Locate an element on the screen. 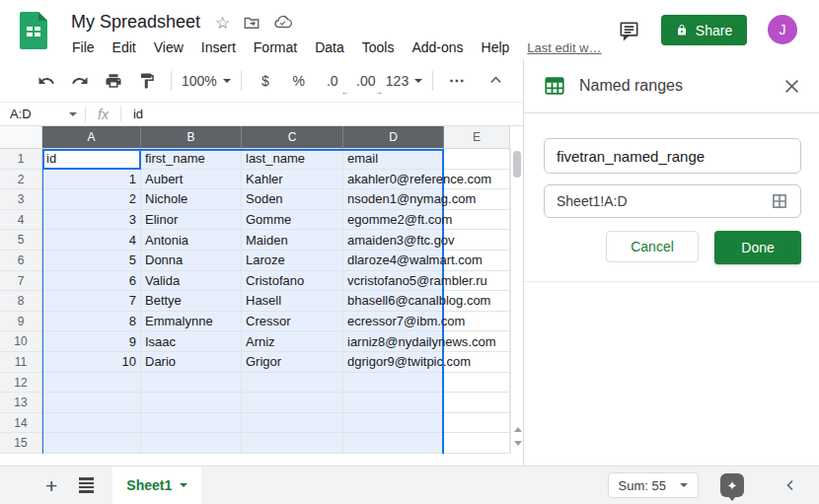  number-format-select: 123 is located at coordinates (405, 81).